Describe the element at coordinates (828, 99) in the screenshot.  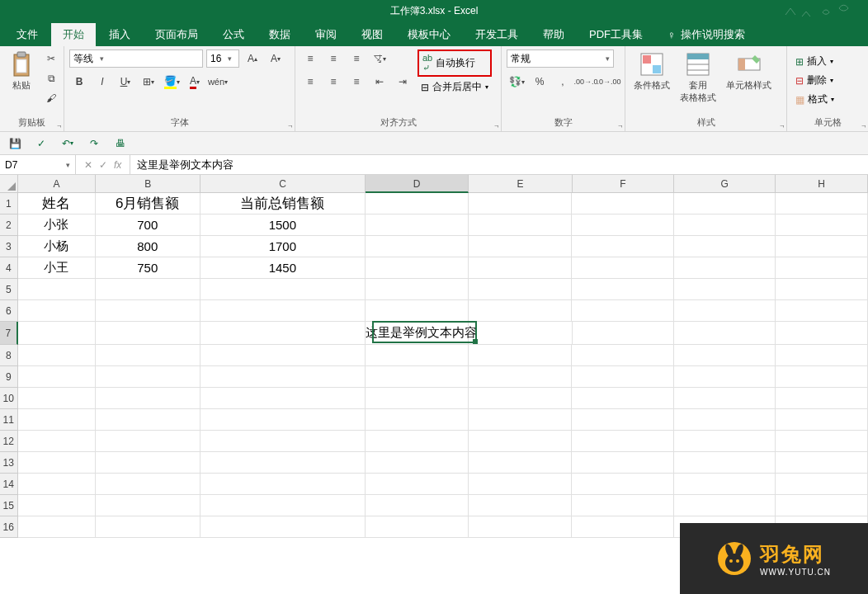
I see `format-cells-button: ▦格式▾` at that location.